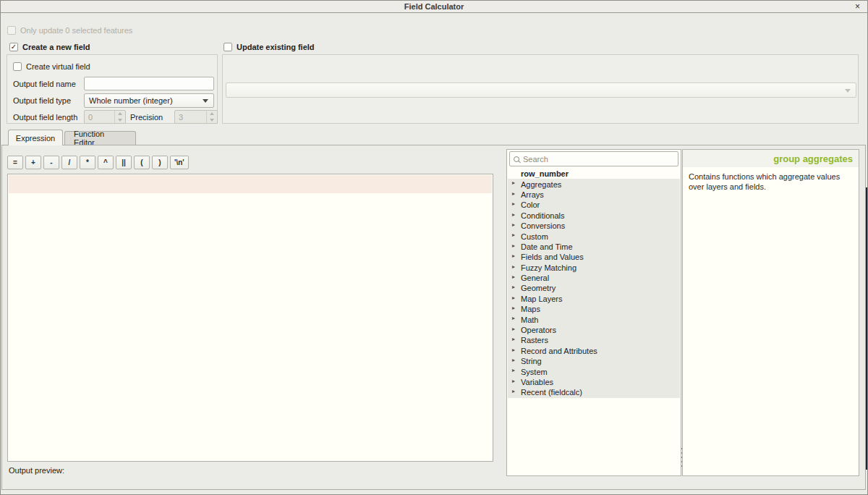 Image resolution: width=868 pixels, height=495 pixels. What do you see at coordinates (105, 117) in the screenshot?
I see `output-field-length-spinner: 0` at bounding box center [105, 117].